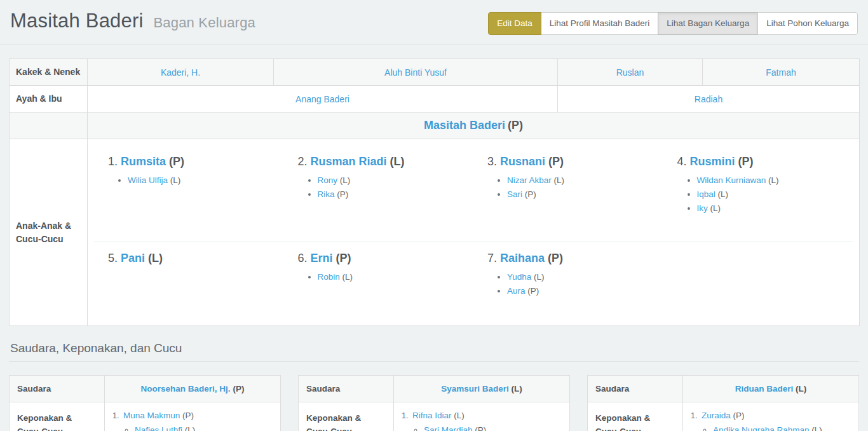  I want to click on sibling-name-link: Riduan Baderi, so click(764, 389).